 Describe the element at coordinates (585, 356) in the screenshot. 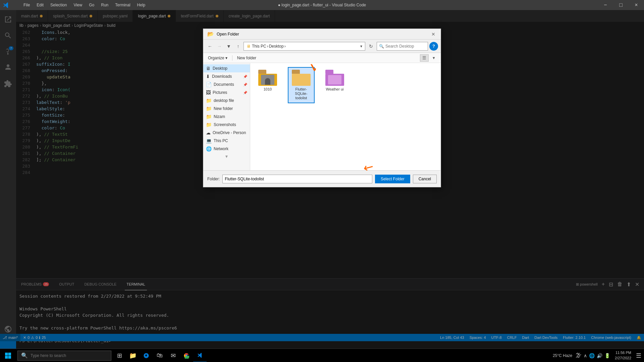

I see `show-hidden-icons: ∧` at that location.